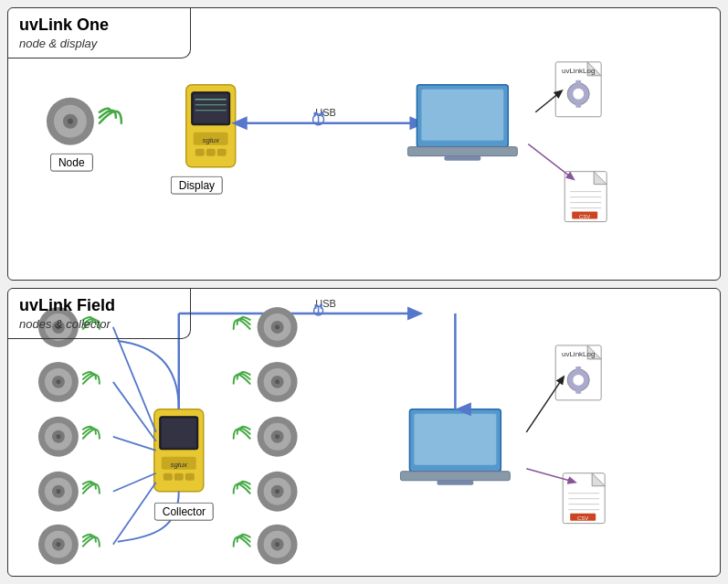 Image resolution: width=728 pixels, height=584 pixels. I want to click on panel-one-title: uvLink One, so click(64, 26).